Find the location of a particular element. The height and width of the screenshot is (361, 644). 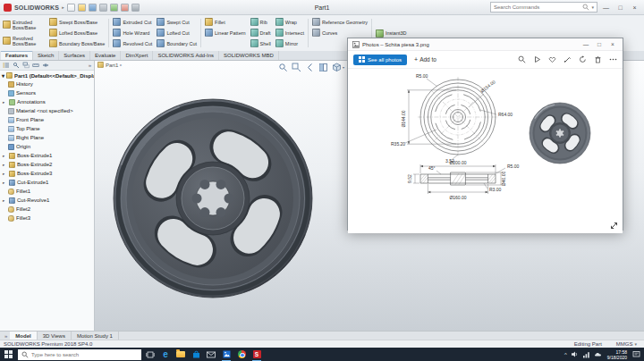

taskbar-icon-edge: e is located at coordinates (165, 354).